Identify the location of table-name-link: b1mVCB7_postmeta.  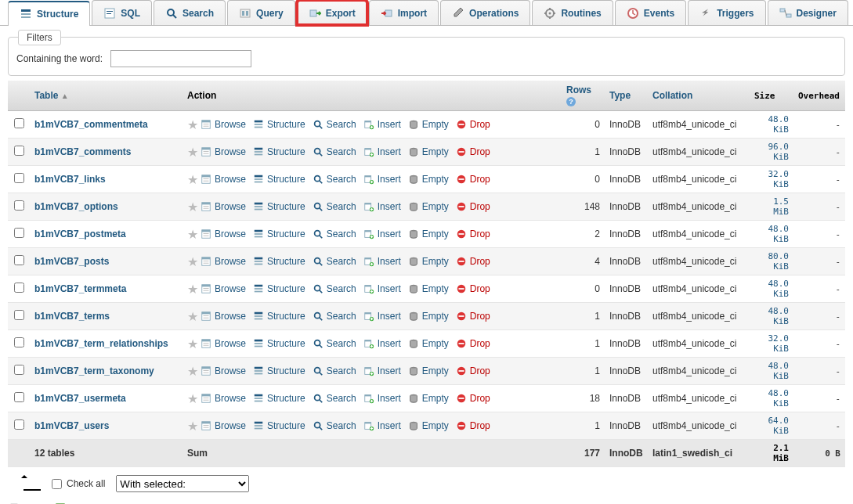
(80, 234).